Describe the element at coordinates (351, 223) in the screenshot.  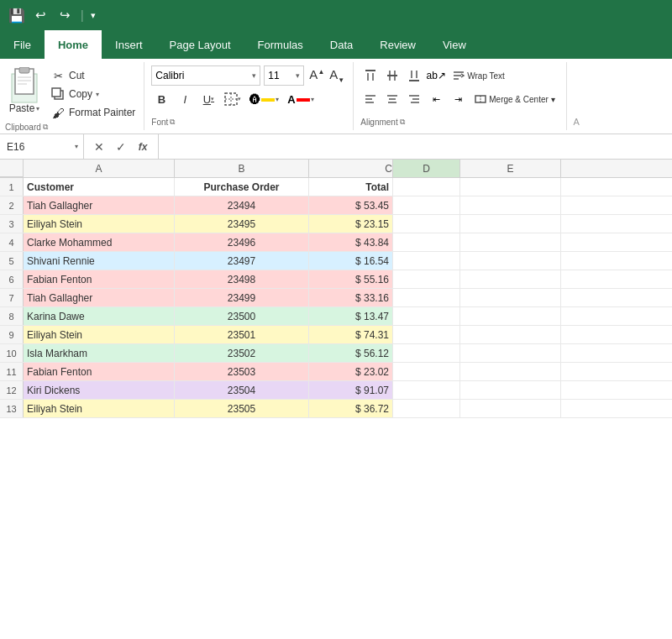
I see `cell-c3: $ 23.15` at that location.